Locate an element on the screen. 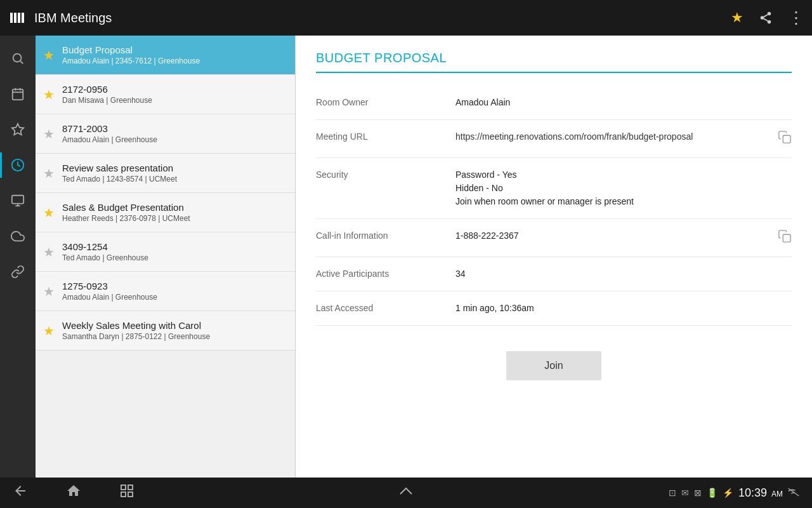 The height and width of the screenshot is (508, 812). wifi-icon is located at coordinates (794, 493).